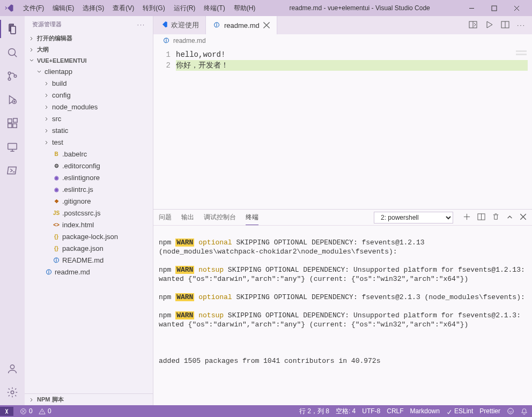  Describe the element at coordinates (89, 400) in the screenshot. I see `section-npm-scripts: NPM 脚本` at that location.